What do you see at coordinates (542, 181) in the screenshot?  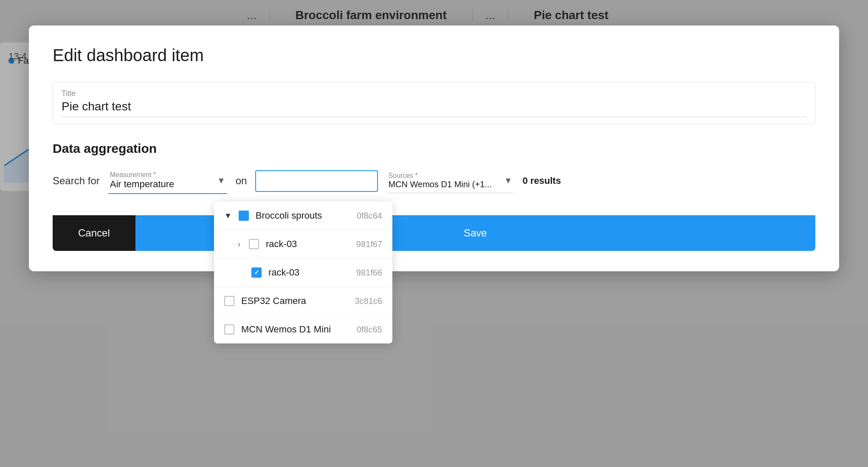 I see `results-count: 0 results` at bounding box center [542, 181].